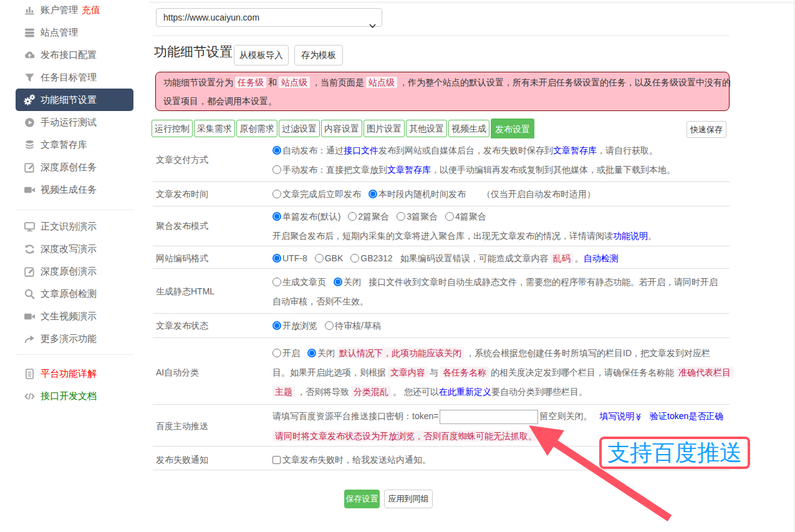 This screenshot has width=795, height=532. I want to click on sidebar-item-label: 视频生成任务, so click(69, 190).